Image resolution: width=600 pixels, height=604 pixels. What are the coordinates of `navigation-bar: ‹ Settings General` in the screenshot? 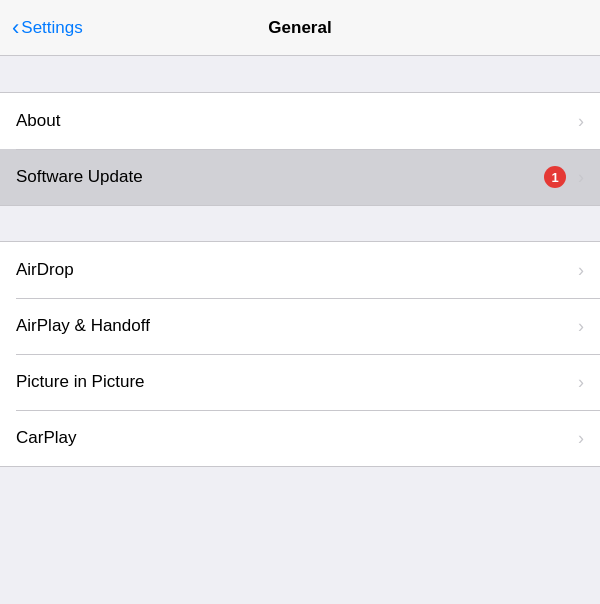 It's located at (300, 28).